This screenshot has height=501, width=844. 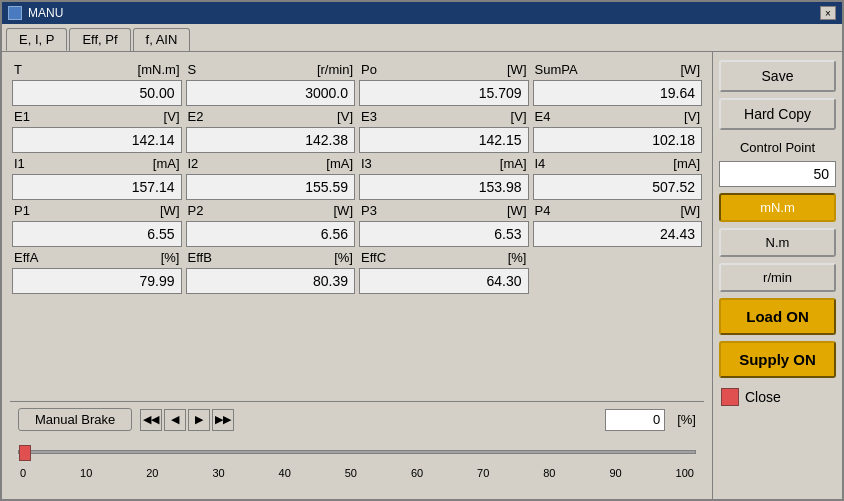 What do you see at coordinates (271, 84) in the screenshot?
I see `cell-S: S [r/min] 3000.0` at bounding box center [271, 84].